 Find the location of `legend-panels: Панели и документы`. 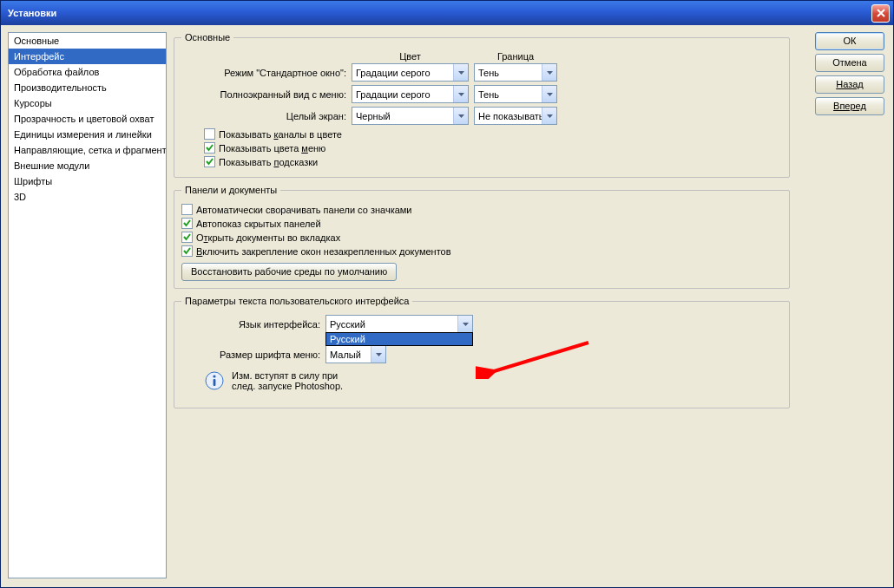

legend-panels: Панели и документы is located at coordinates (231, 190).